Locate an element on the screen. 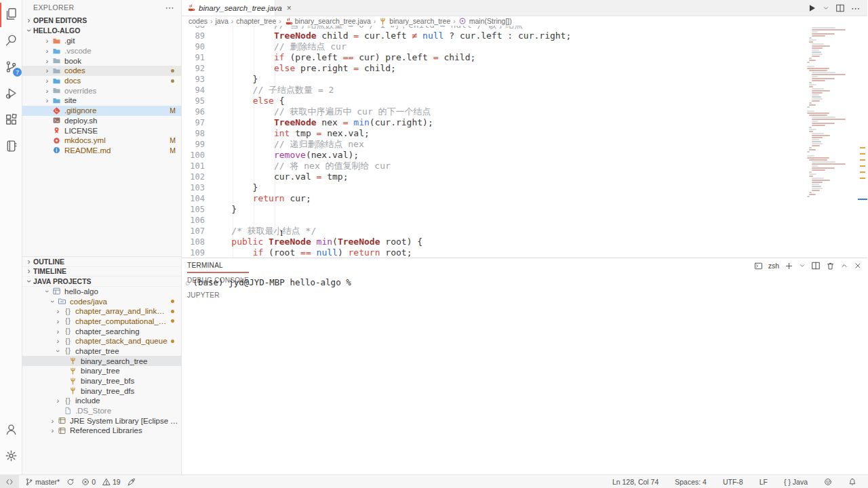 Image resolution: width=868 pixels, height=488 pixels. run-debug-icon is located at coordinates (11, 93).